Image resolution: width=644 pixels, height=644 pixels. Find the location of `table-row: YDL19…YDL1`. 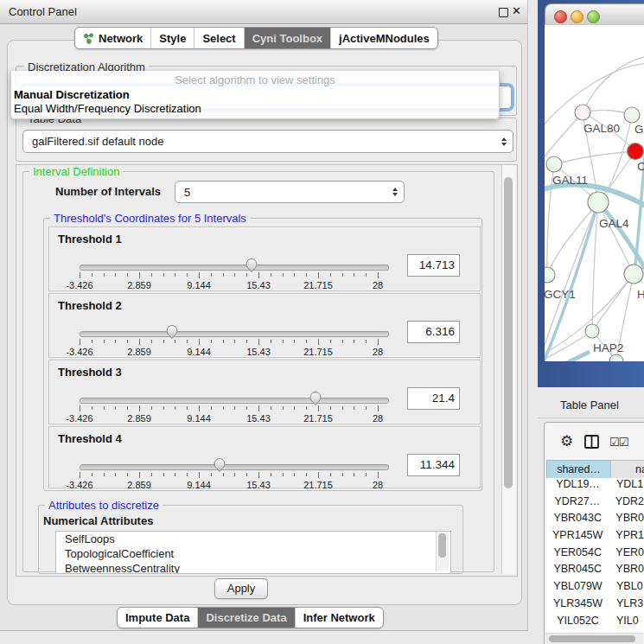

table-row: YDL19…YDL1 is located at coordinates (595, 487).